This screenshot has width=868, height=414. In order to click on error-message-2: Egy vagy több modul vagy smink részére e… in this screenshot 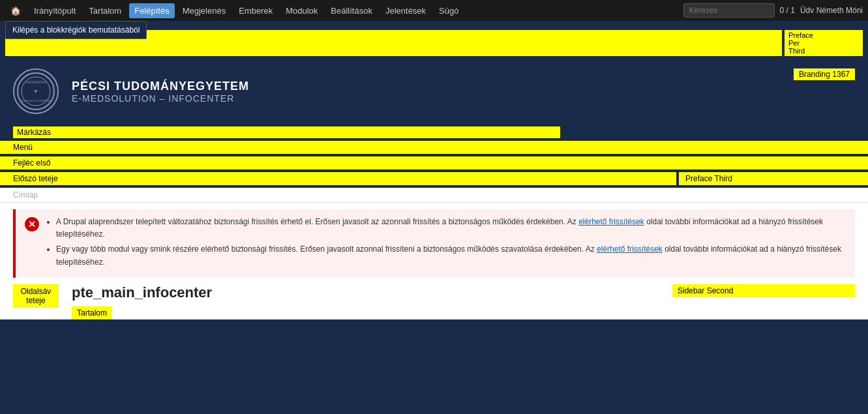, I will do `click(451, 256)`.